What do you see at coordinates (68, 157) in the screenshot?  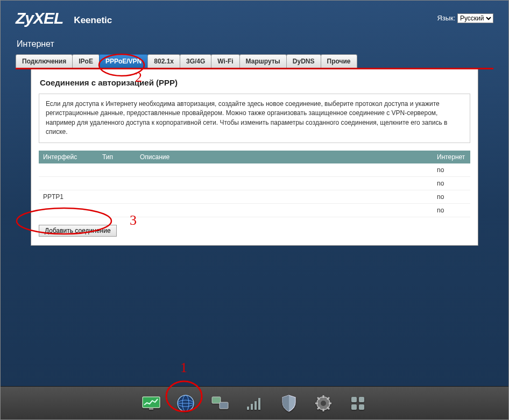 I see `col-interface: Интерфейс` at bounding box center [68, 157].